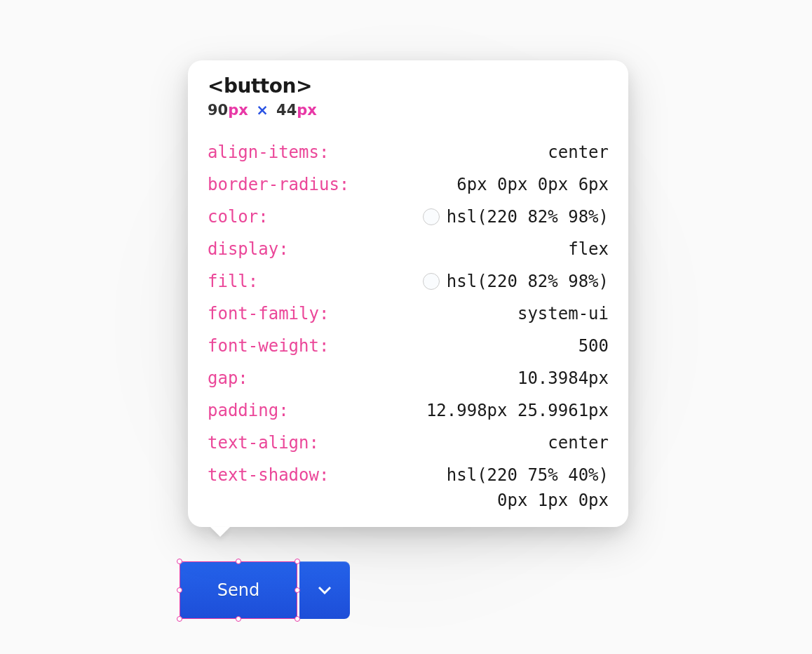 The width and height of the screenshot is (812, 654). I want to click on send-dropdown-button, so click(325, 590).